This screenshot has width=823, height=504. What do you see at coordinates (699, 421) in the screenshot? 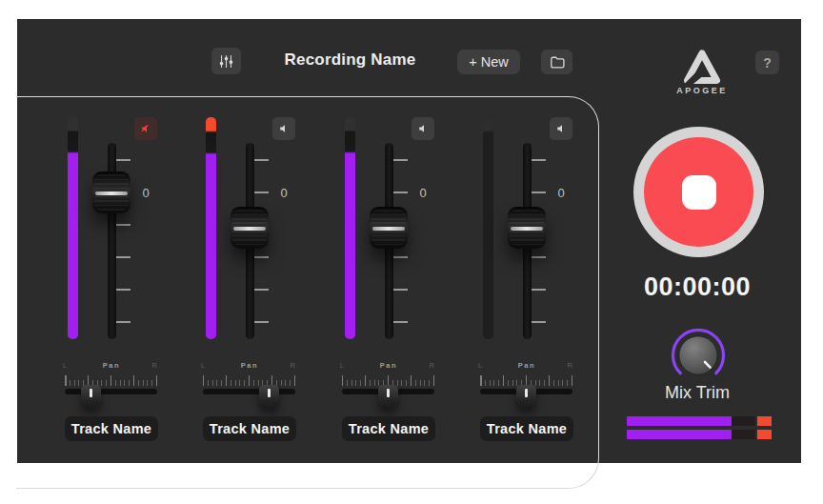
I see `output-meter-left` at bounding box center [699, 421].